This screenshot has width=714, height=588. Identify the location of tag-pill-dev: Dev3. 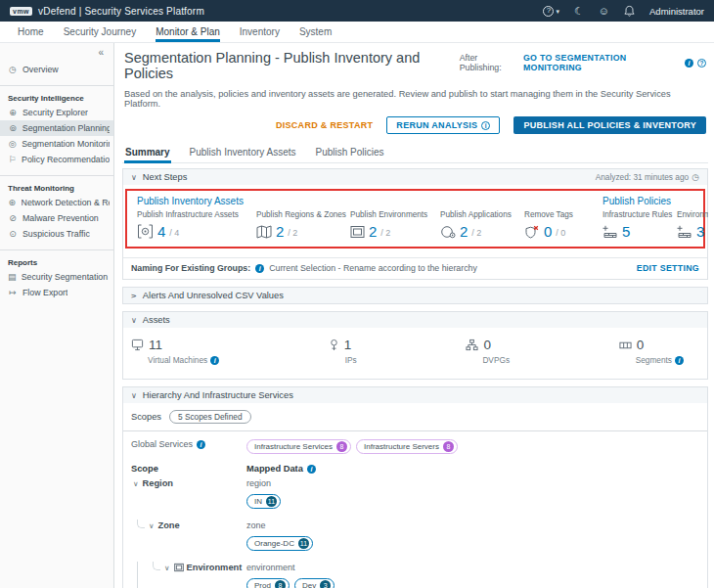
(315, 583).